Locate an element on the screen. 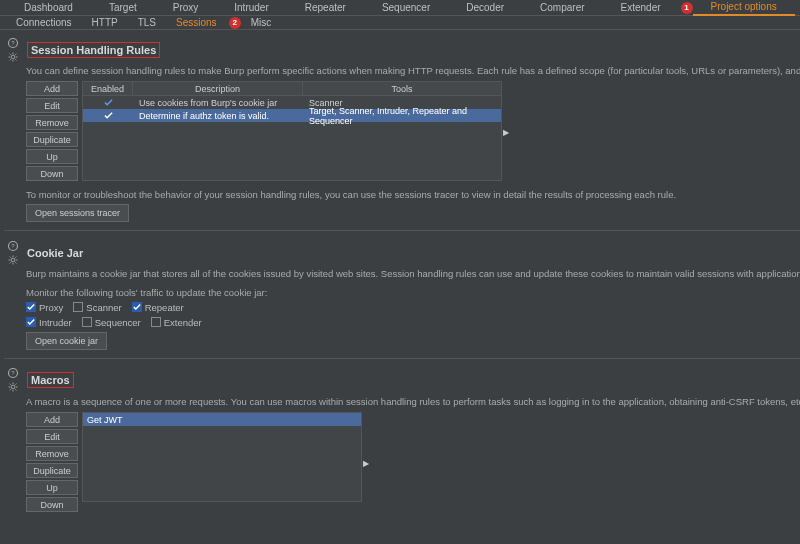 The height and width of the screenshot is (544, 800). subtab-http: HTTP is located at coordinates (105, 22).